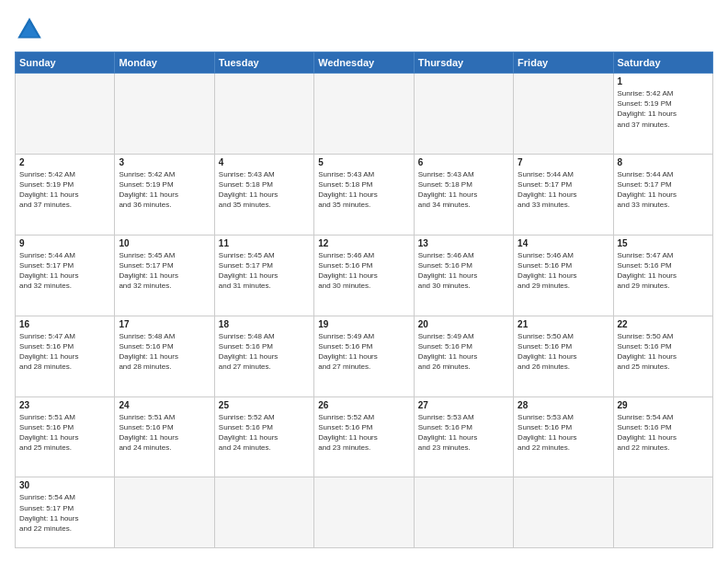  What do you see at coordinates (563, 405) in the screenshot?
I see `day-number: 28` at bounding box center [563, 405].